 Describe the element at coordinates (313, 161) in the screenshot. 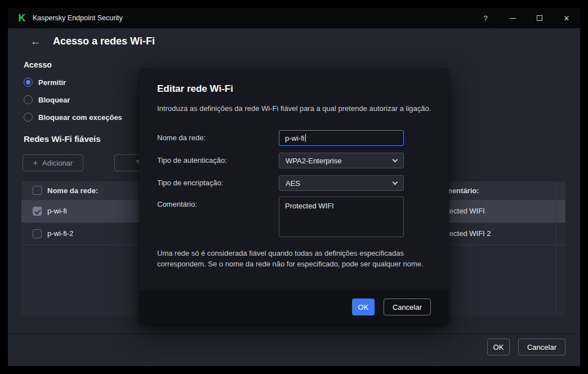

I see `auth-type-value: WPA2-Enterprise` at that location.